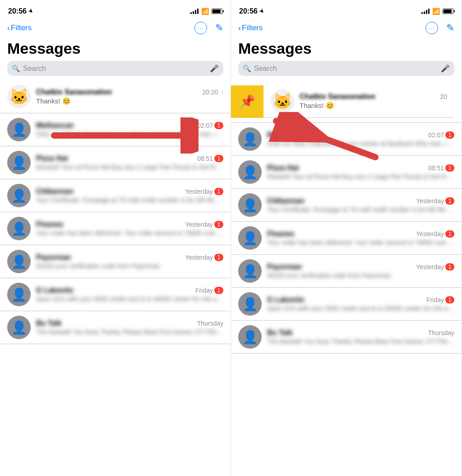 The height and width of the screenshot is (476, 462). What do you see at coordinates (116, 97) in the screenshot?
I see `message-item-0-left: 🐱 Chatbix Sanasonation 20:20 › Thanks! 😊` at bounding box center [116, 97].